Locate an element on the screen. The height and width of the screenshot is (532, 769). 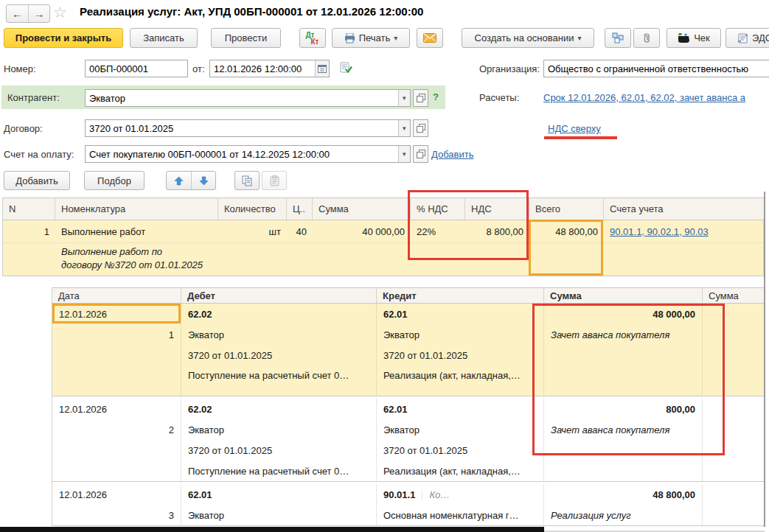
contract-input is located at coordinates (242, 128).